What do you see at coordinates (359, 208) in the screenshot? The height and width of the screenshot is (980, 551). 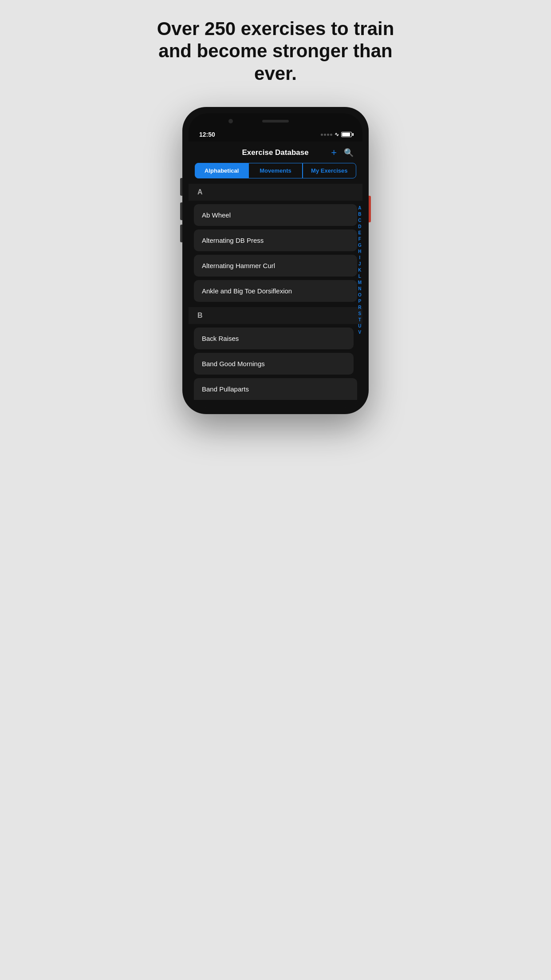 I see `alpha-a: A` at bounding box center [359, 208].